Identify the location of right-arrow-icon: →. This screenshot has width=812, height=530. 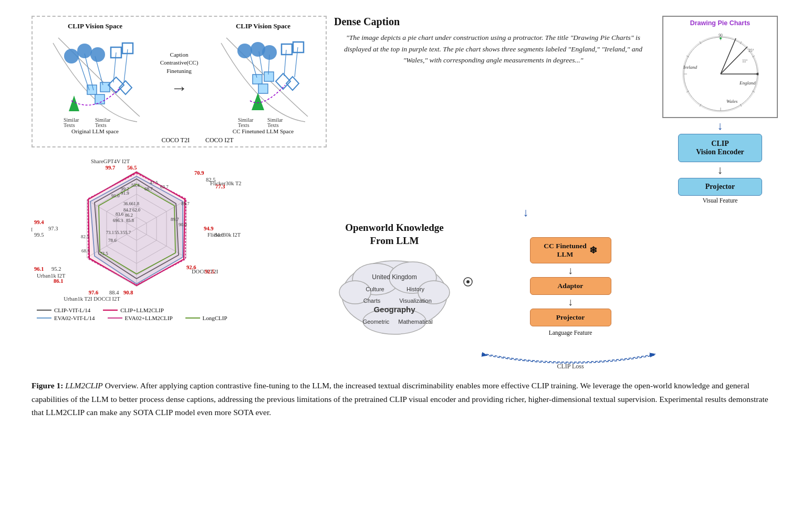
(179, 88).